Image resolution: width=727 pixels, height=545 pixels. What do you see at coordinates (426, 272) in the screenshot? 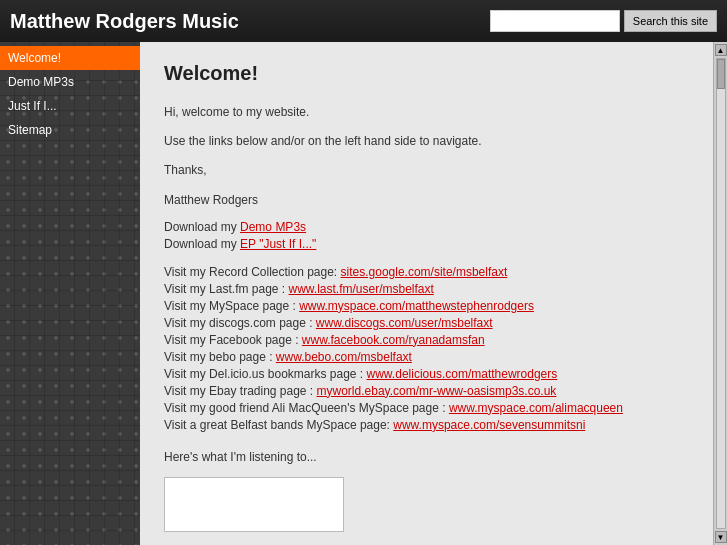
I see `link-record-collection: Visit my Record Collection page: sites.g…` at bounding box center [426, 272].